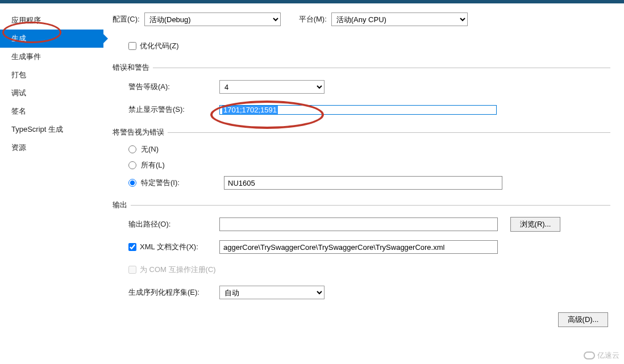 The image size is (624, 364). I want to click on treat-none-label: 无(N), so click(150, 149).